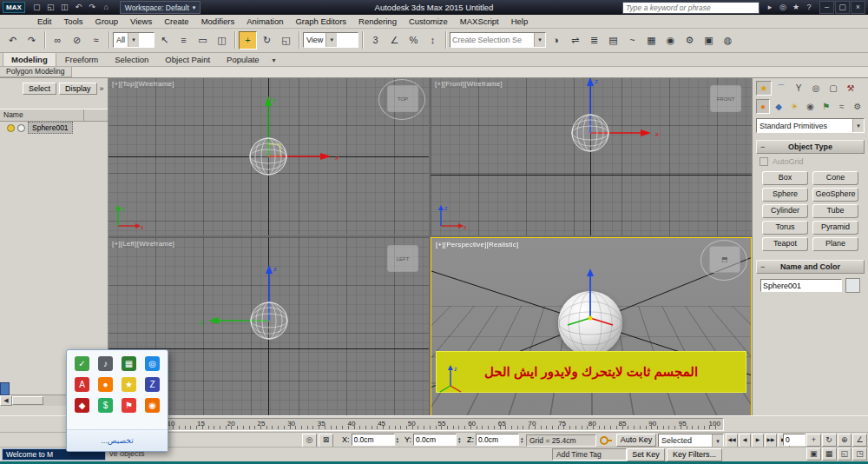  What do you see at coordinates (82, 405) in the screenshot?
I see `tray-icon-shield: ◆` at bounding box center [82, 405].